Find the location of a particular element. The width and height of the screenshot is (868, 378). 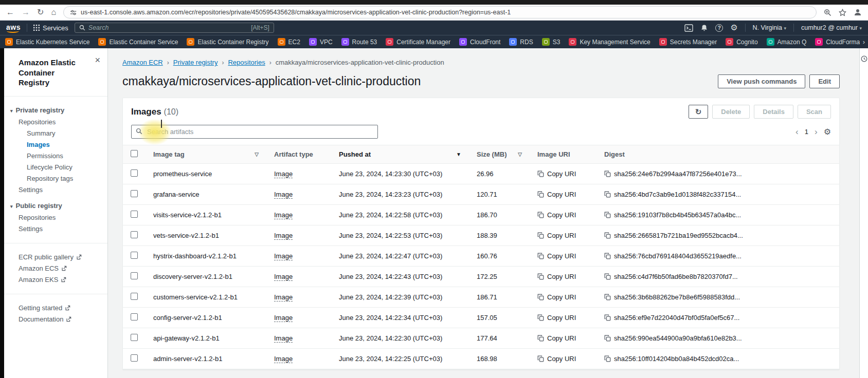

sidebar-link-amazon-eks: Amazon EKS is located at coordinates (56, 280).